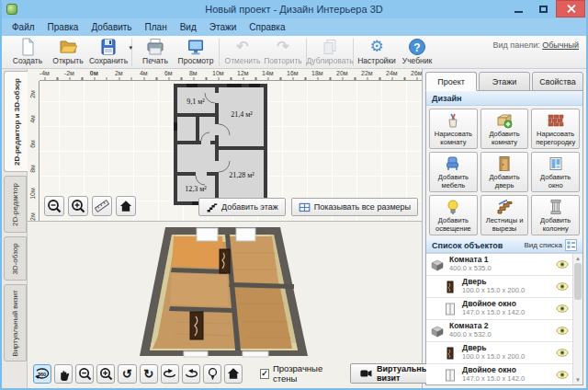  Describe the element at coordinates (223, 28) in the screenshot. I see `menu-floors: Этажи` at that location.